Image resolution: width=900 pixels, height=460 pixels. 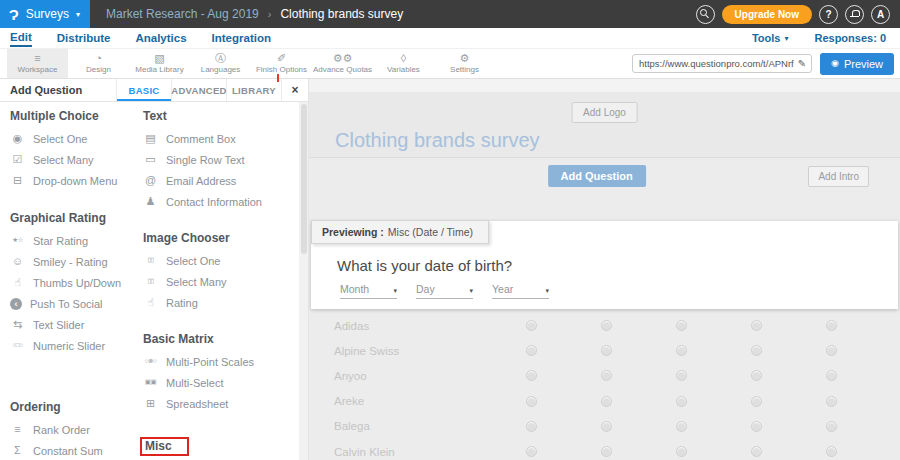 What do you see at coordinates (767, 14) in the screenshot?
I see `upgrade-now-button: Upgrade Now` at bounding box center [767, 14].